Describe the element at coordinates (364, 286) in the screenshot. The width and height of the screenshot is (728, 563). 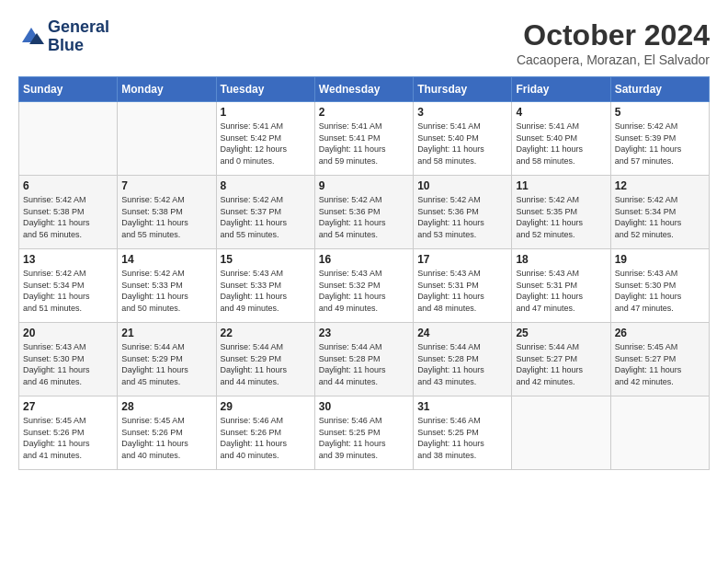
I see `week-row-3: 13Sunrise: 5:42 AMSunset: 5:34 PMDayligh…` at that location.